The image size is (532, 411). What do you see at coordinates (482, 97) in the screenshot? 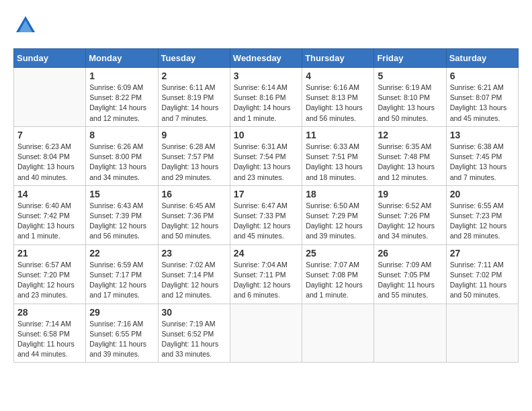
I see `calendar-cell: 6Sunrise: 6:21 AM Sunset: 8:07 PM Daylig…` at bounding box center [482, 97].